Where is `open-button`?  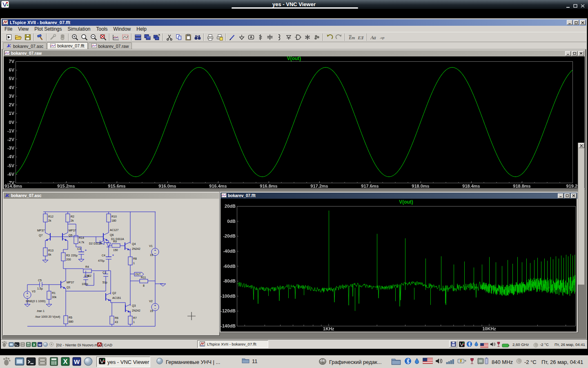 open-button is located at coordinates (18, 37).